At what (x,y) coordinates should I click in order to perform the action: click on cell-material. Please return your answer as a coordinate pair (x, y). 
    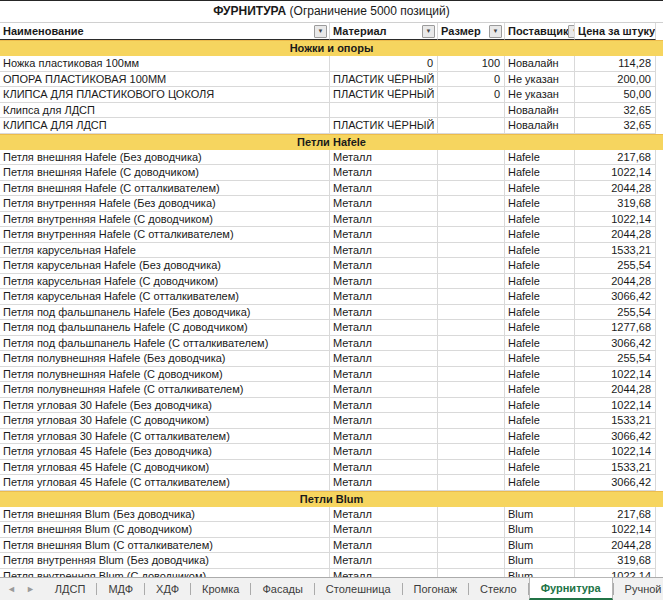
    Looking at the image, I should click on (384, 111).